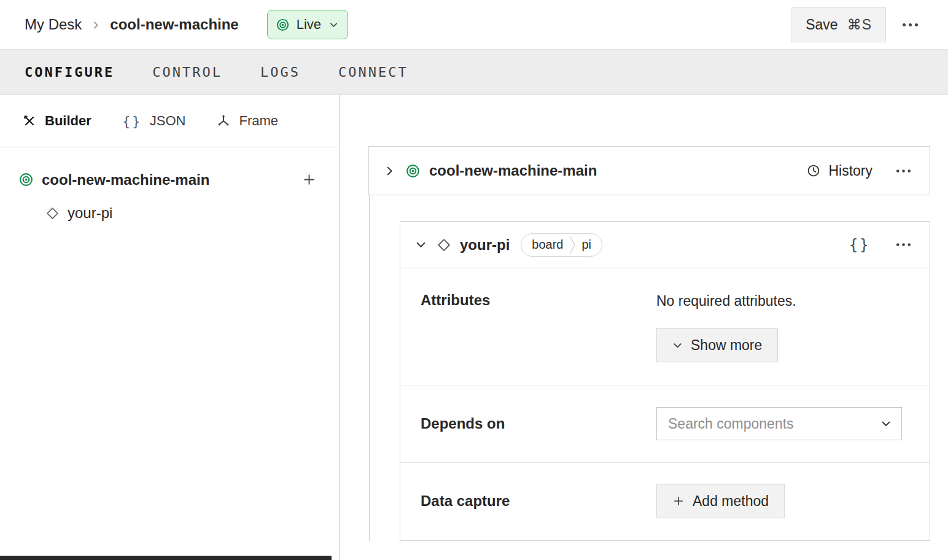 The width and height of the screenshot is (948, 560). What do you see at coordinates (726, 345) in the screenshot?
I see `show-more-label: Show more` at bounding box center [726, 345].